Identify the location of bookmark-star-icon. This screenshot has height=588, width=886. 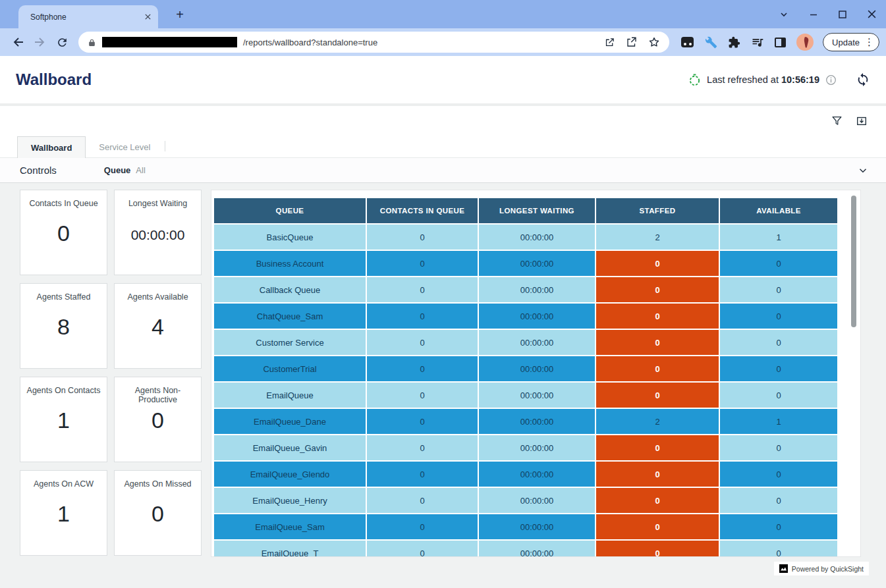
(654, 42).